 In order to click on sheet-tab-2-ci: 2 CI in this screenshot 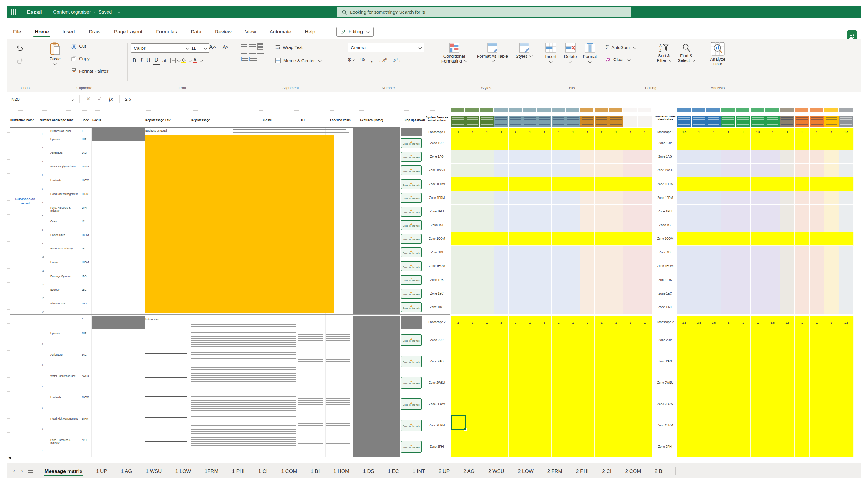, I will do `click(607, 471)`.